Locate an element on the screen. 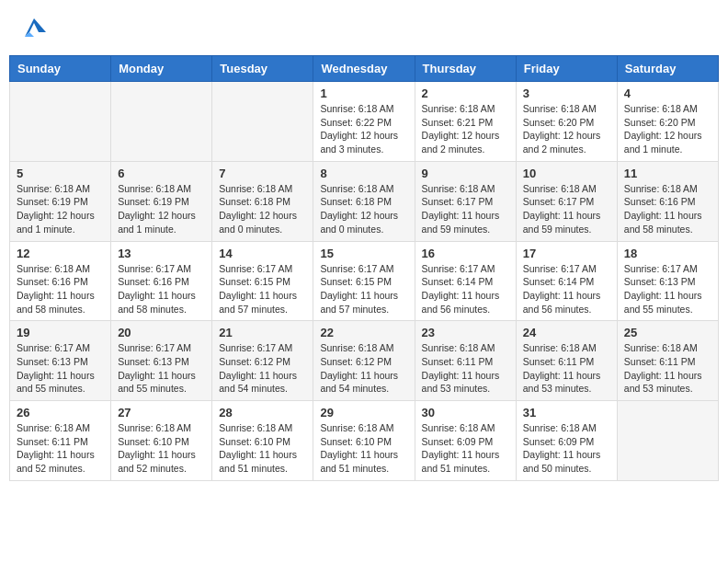  cell-info: Sunrise: 6:18 AM Sunset: 6:21 PM Dayligh… is located at coordinates (465, 129).